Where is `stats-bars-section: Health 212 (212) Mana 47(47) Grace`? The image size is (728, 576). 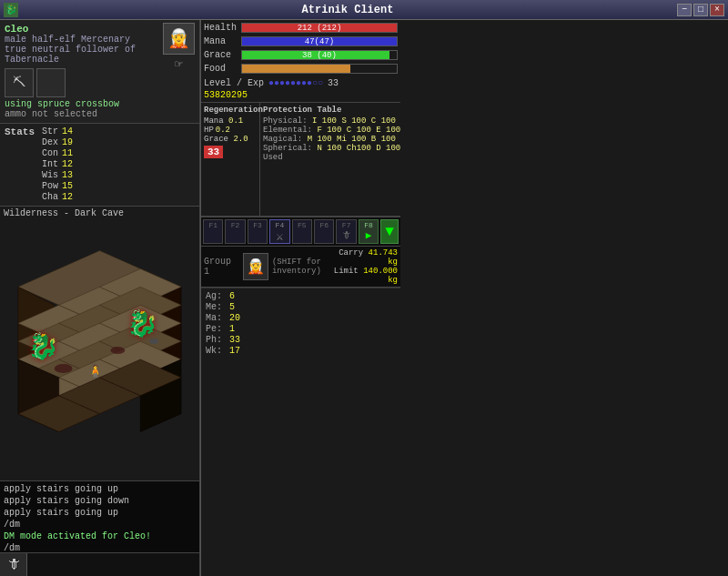
stats-bars-section: Health 212 (212) Mana 47(47) Grace is located at coordinates (300, 62).